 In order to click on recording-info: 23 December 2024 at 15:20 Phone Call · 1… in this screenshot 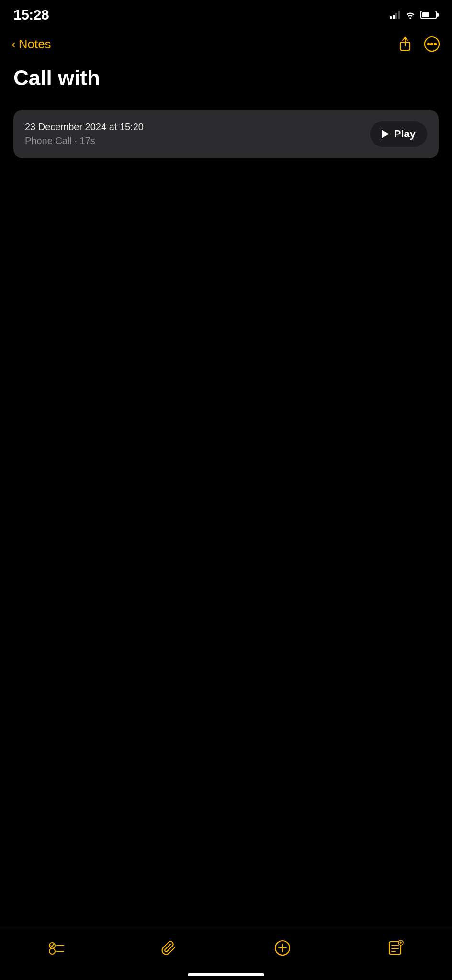, I will do `click(84, 134)`.